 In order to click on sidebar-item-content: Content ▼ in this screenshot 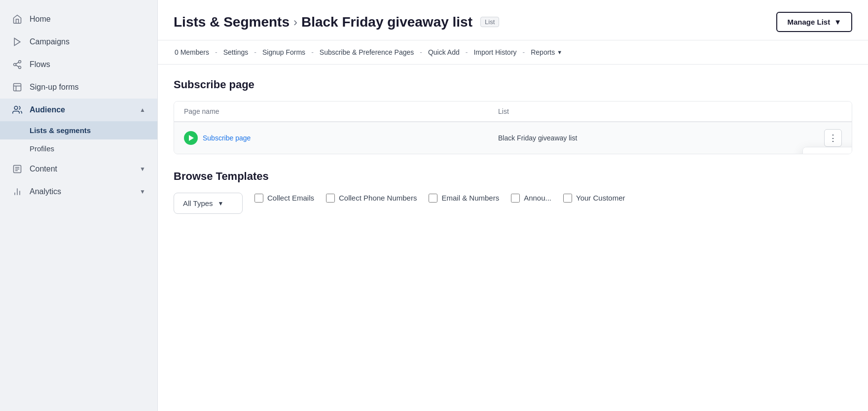, I will do `click(79, 169)`.